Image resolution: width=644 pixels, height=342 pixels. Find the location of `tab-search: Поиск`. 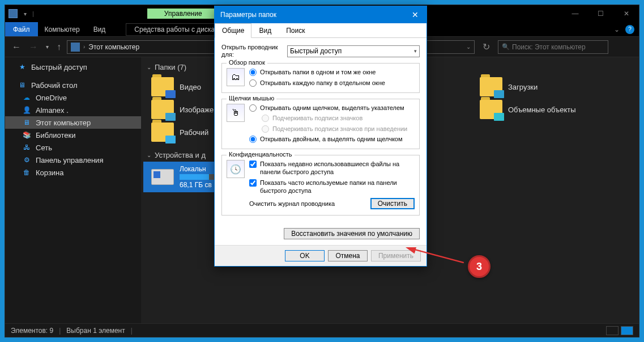

tab-search: Поиск is located at coordinates (296, 31).